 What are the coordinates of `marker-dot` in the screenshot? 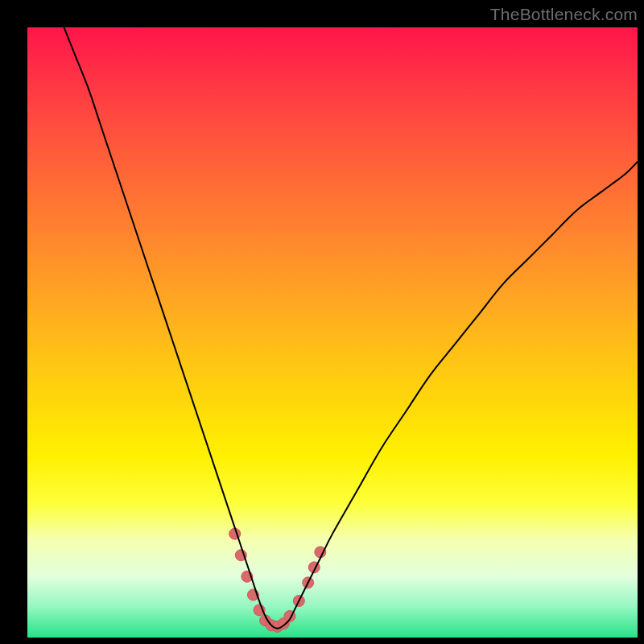 It's located at (320, 552).